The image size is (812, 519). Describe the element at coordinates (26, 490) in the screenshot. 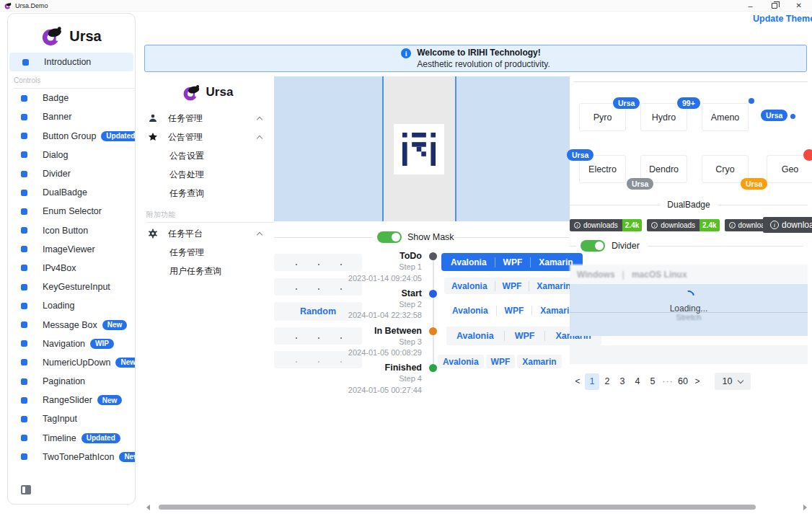

I see `sidebar-collapse-icon` at that location.